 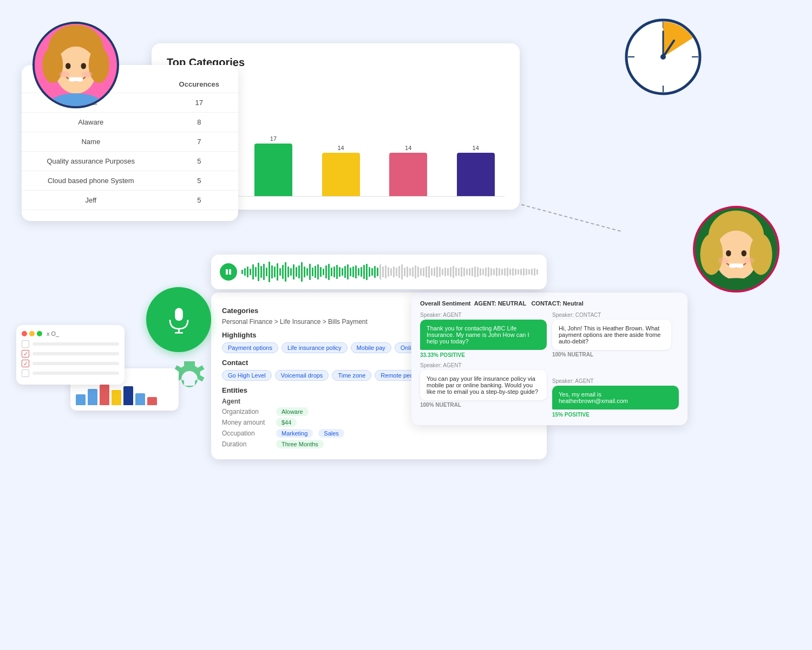 What do you see at coordinates (199, 122) in the screenshot?
I see `occurrence-value-1: 8` at bounding box center [199, 122].